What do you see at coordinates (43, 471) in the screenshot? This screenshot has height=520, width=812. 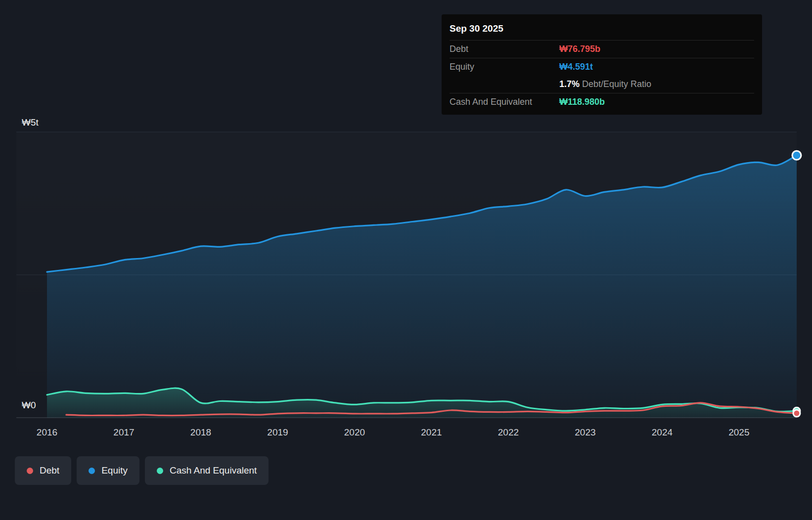 I see `legend-item-debt: Debt` at bounding box center [43, 471].